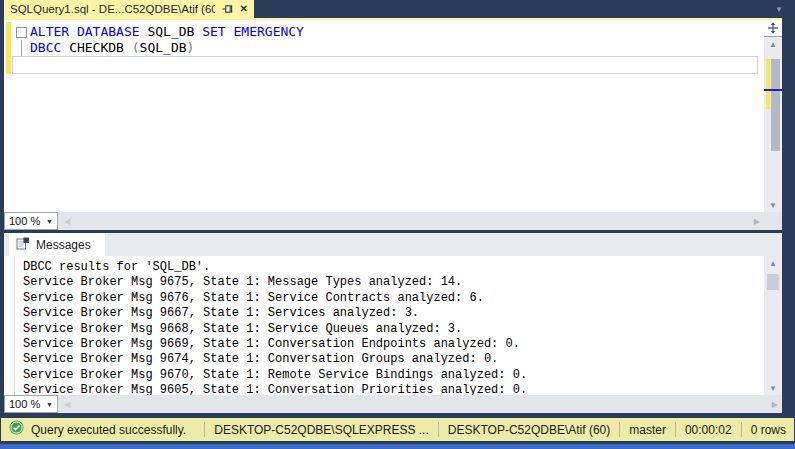 The image size is (795, 449). What do you see at coordinates (398, 430) in the screenshot?
I see `status-bar: Query executed successfully. DESKTOP-C52…` at bounding box center [398, 430].